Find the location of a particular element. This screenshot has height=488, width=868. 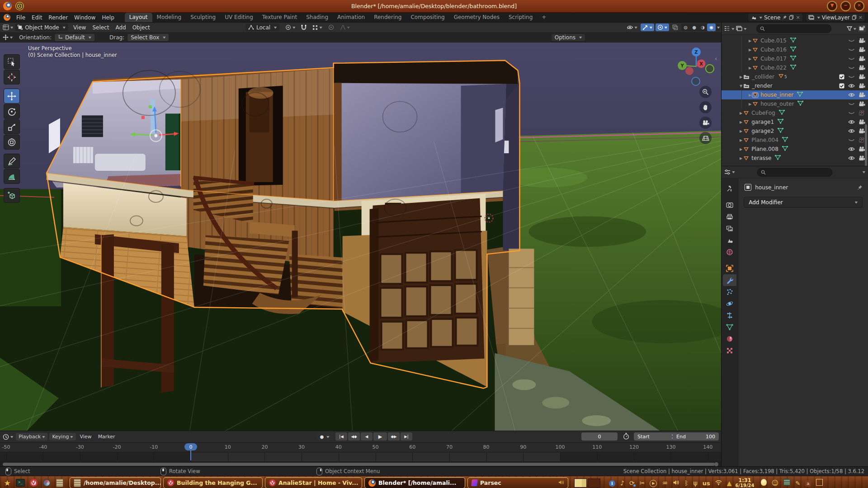

stopwatch-icon is located at coordinates (626, 437).